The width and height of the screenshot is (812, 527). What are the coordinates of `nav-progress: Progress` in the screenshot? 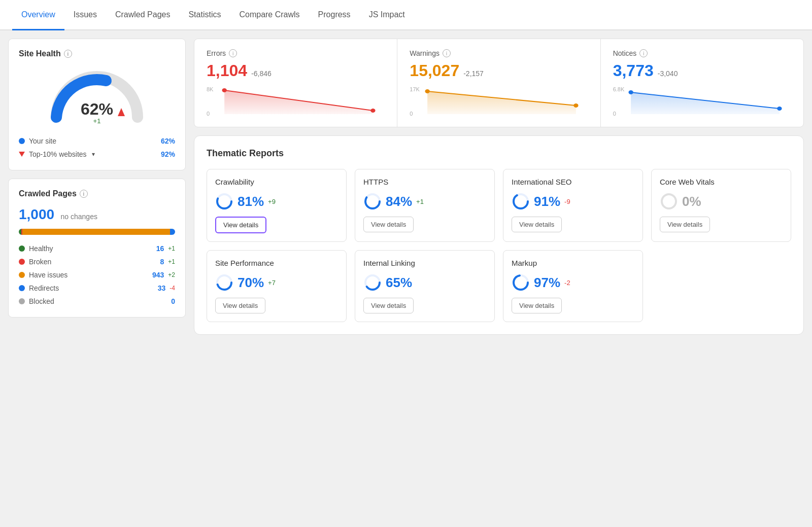 It's located at (334, 15).